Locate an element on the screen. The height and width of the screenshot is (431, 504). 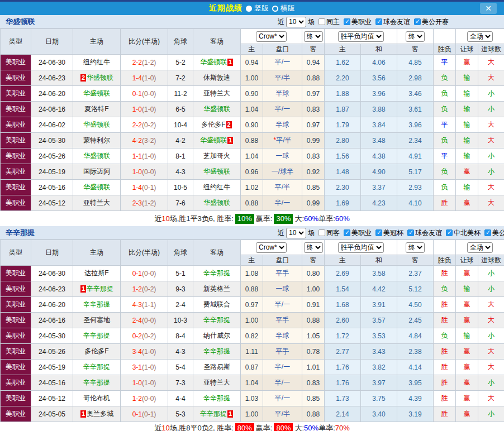
result-cell: 胜 is located at coordinates (445, 305).